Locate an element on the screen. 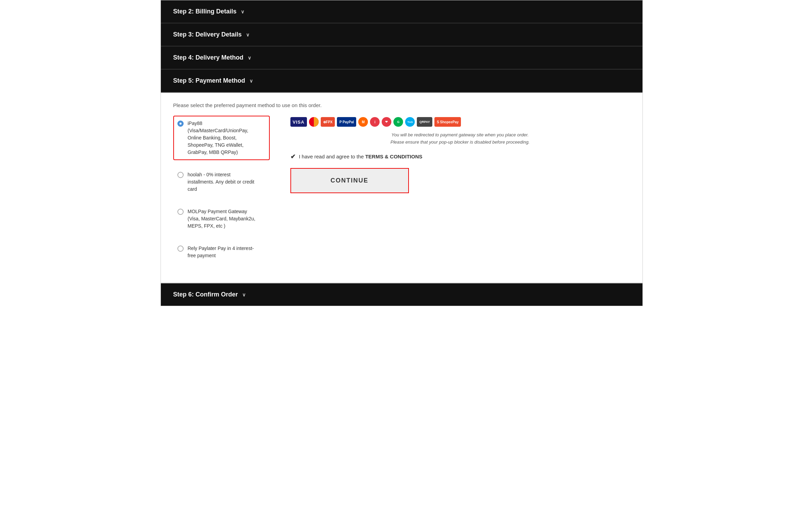 The height and width of the screenshot is (532, 803). payment-option-ipay88: iPay88 (Visa/MasterCard/UnionPay, Online… is located at coordinates (222, 138).